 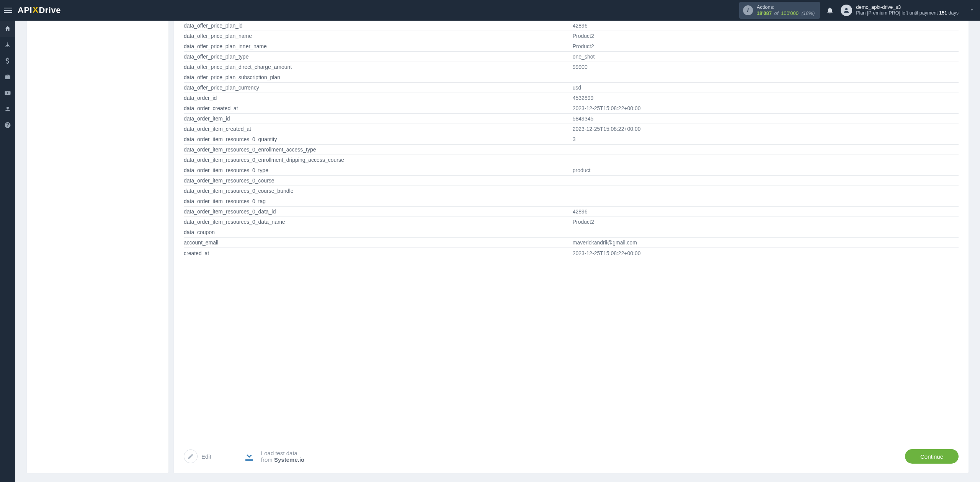 I want to click on data-row: data_order_created_at2023-12-25T15:08:22…, so click(x=571, y=109).